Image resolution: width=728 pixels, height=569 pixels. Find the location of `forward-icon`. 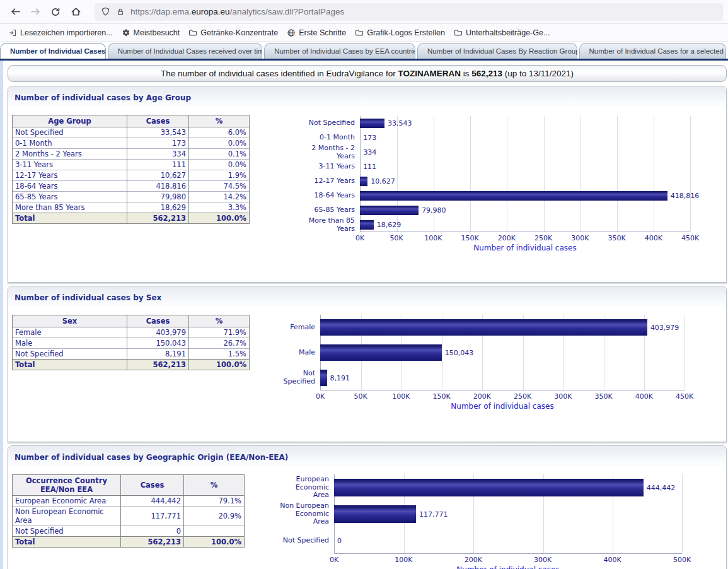

forward-icon is located at coordinates (35, 11).